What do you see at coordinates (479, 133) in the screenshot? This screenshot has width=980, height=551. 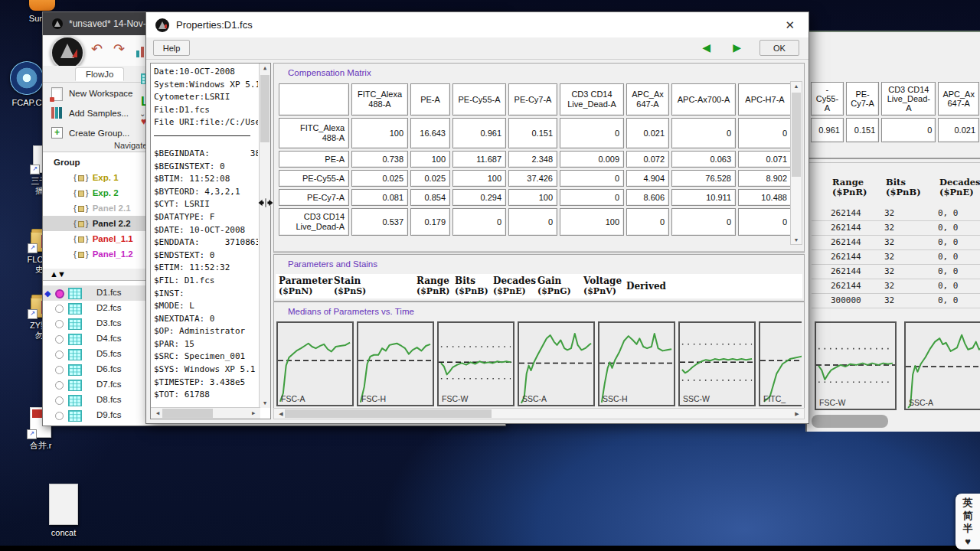 I see `comp-cell: 0.961` at bounding box center [479, 133].